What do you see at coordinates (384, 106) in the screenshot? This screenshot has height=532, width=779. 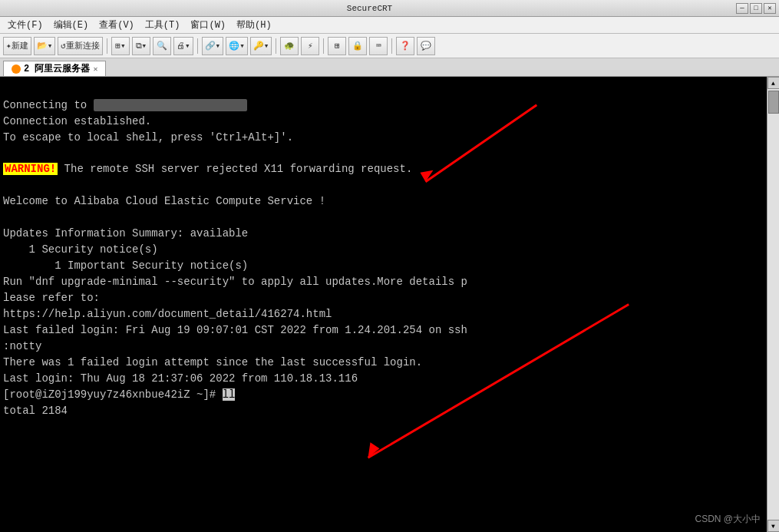 I see `term-line-connecting: Connecting to` at bounding box center [384, 106].